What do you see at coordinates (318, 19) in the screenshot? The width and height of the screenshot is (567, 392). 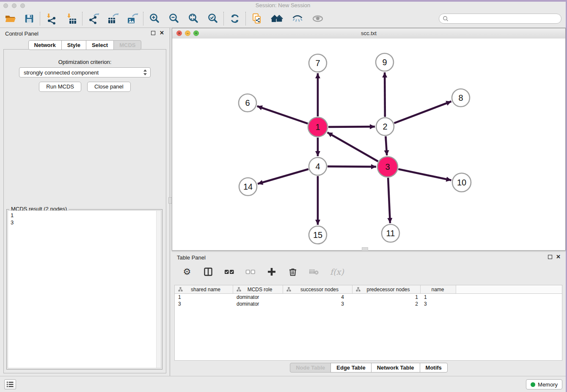 I see `show-details-icon` at bounding box center [318, 19].